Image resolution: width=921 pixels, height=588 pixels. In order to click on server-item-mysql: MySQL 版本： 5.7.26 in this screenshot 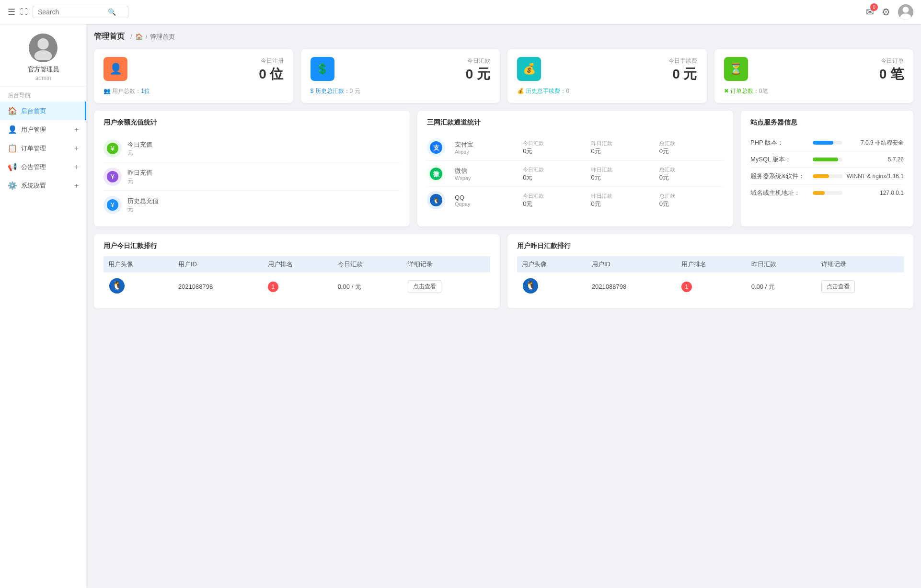, I will do `click(827, 160)`.